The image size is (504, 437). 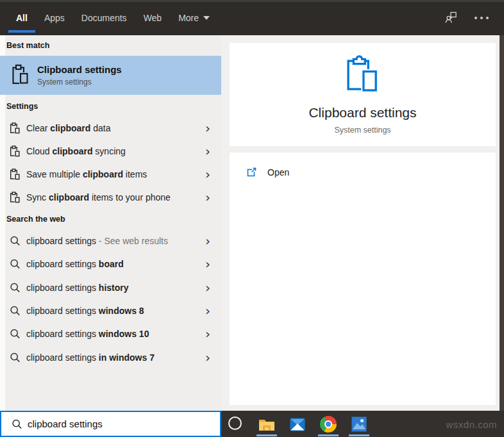 I want to click on tab-more: More, so click(x=194, y=18).